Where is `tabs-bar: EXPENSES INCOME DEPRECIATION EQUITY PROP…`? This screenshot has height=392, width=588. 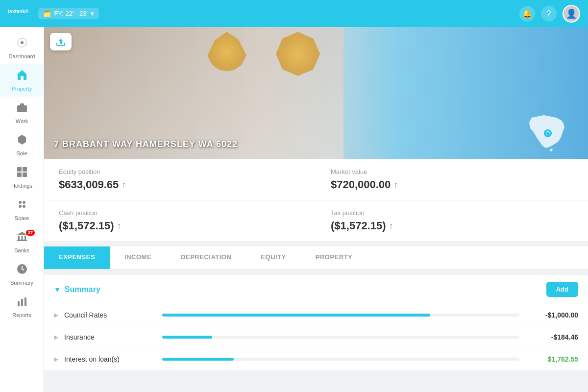 tabs-bar: EXPENSES INCOME DEPRECIATION EQUITY PROP… is located at coordinates (316, 258).